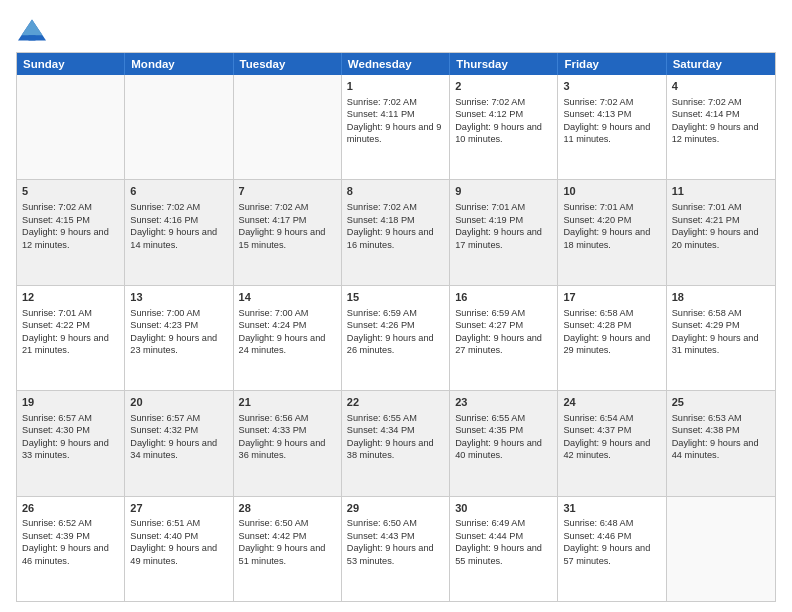 This screenshot has height=612, width=792. Describe the element at coordinates (612, 192) in the screenshot. I see `day-number: 10` at that location.